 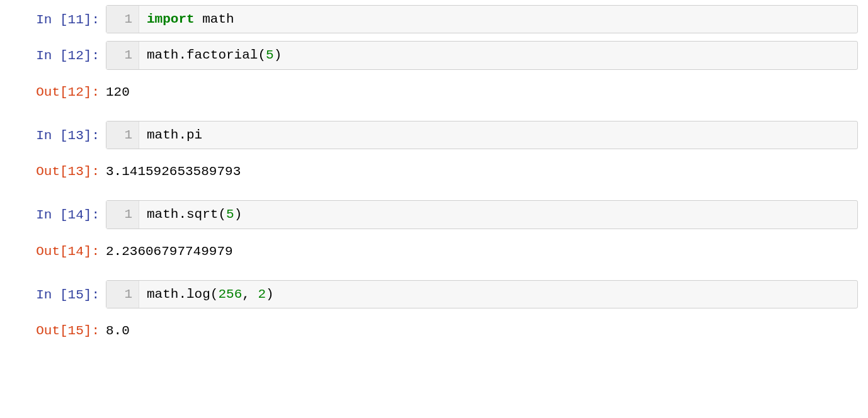 I want to click on output-cell: Out[15]:8.0, so click(x=434, y=327).